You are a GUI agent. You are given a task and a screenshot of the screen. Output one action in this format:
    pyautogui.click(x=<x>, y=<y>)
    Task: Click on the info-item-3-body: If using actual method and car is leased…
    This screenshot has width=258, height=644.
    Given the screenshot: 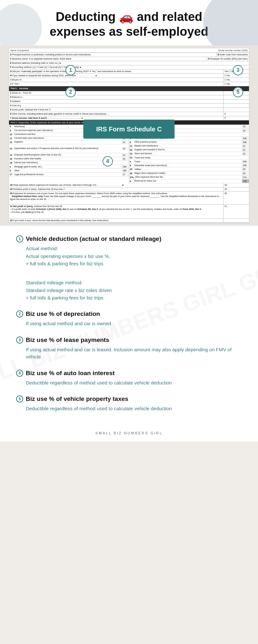 What is the action you would take?
    pyautogui.click(x=134, y=354)
    